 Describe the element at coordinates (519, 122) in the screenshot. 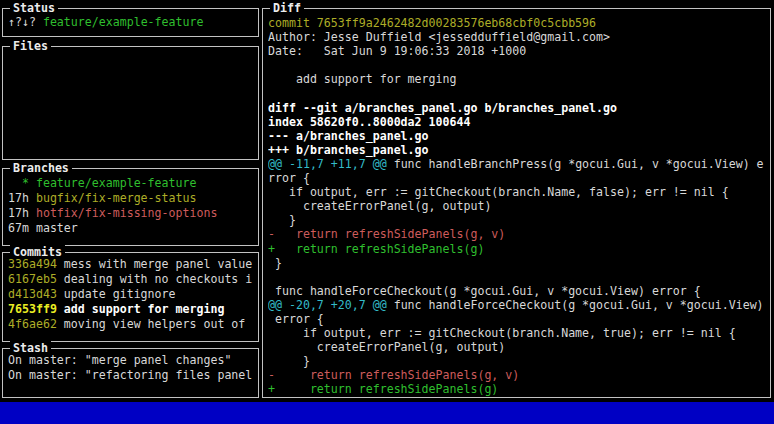

I see `diff-line: index 58620f0..8000da2 100644` at that location.